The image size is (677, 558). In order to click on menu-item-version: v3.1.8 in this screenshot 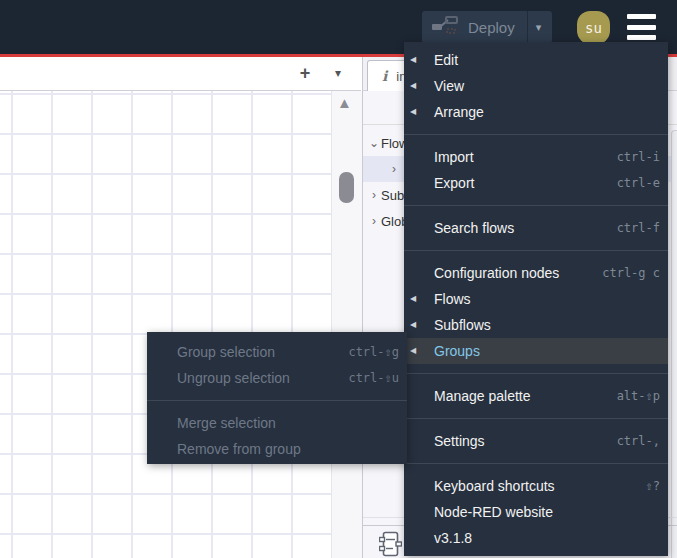, I will do `click(536, 538)`.